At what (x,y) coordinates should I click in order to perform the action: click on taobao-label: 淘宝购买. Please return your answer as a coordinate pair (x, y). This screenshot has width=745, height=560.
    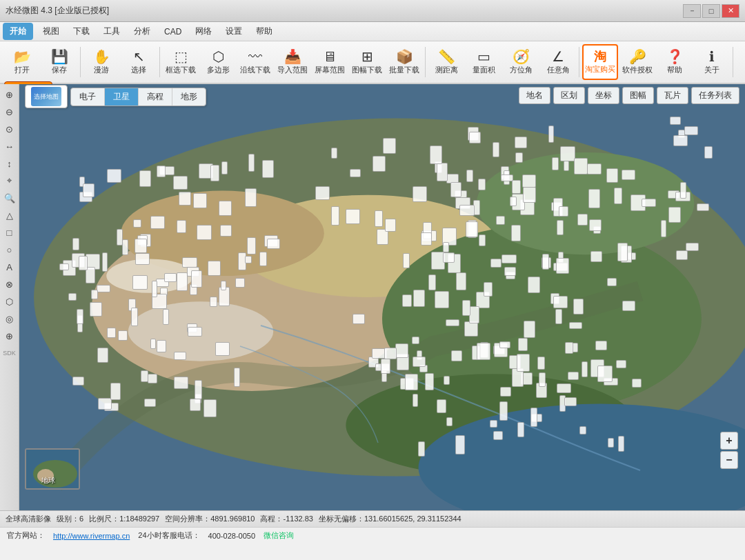
    Looking at the image, I should click on (600, 69).